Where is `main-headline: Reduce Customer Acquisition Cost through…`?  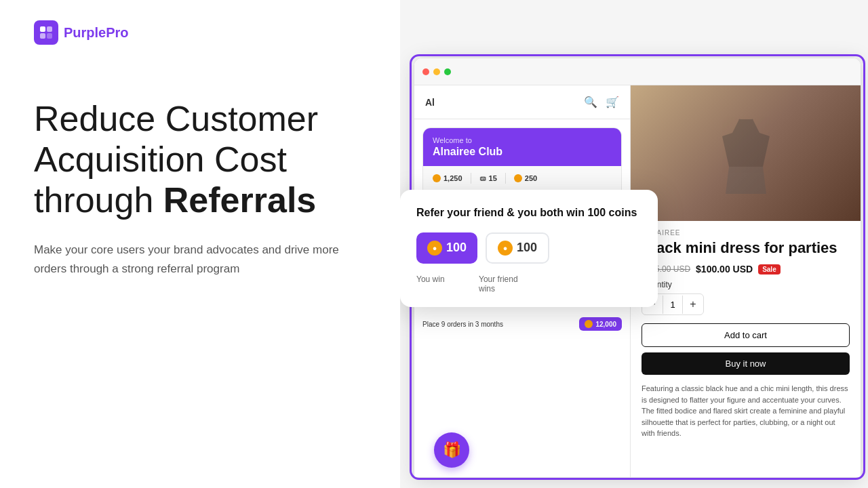 main-headline: Reduce Customer Acquisition Cost through… is located at coordinates (200, 188).